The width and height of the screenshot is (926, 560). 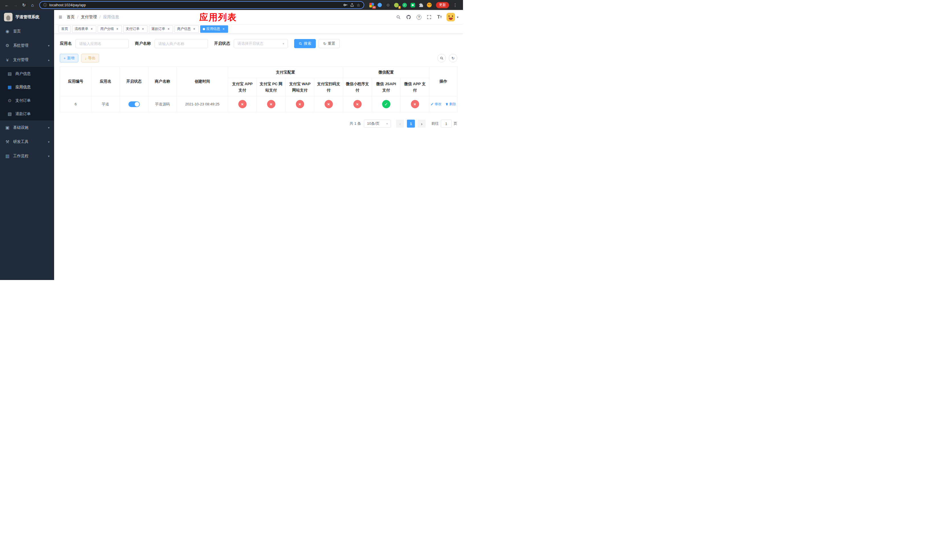 What do you see at coordinates (89, 17) in the screenshot?
I see `breadcrumb-payment: 支付管理` at bounding box center [89, 17].